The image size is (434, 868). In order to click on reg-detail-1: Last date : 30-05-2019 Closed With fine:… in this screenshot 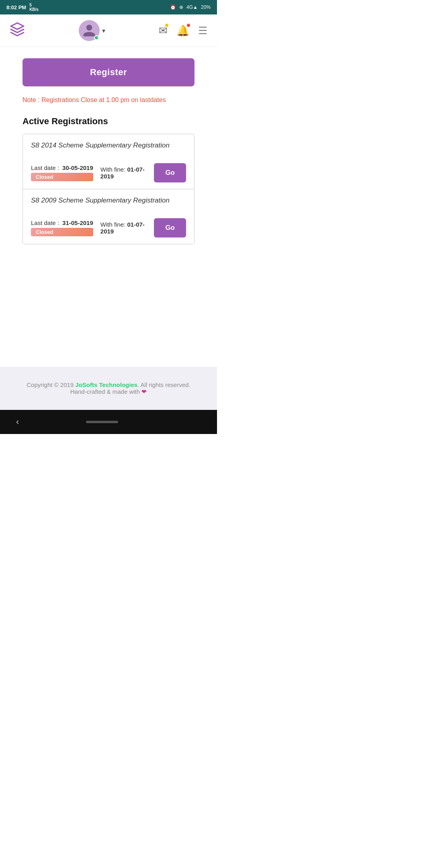, I will do `click(108, 173)`.